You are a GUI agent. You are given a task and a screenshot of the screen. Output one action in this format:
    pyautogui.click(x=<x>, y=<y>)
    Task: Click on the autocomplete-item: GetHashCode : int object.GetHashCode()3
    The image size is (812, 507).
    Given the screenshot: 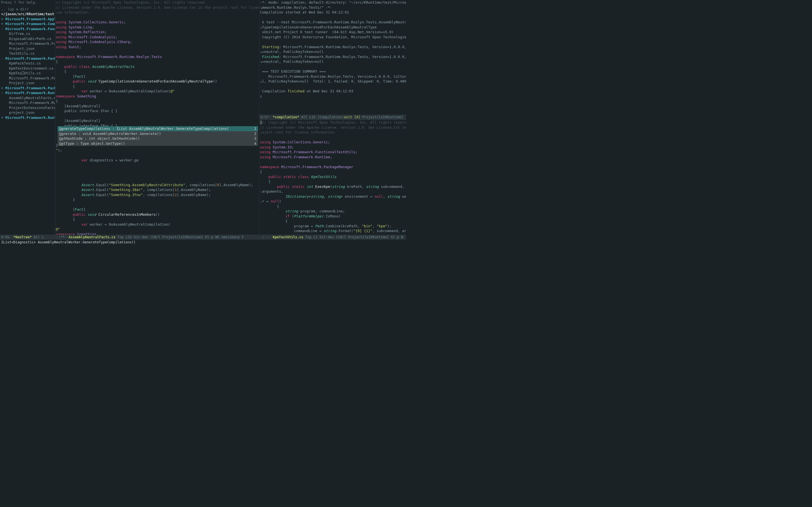 What is the action you would take?
    pyautogui.click(x=158, y=139)
    